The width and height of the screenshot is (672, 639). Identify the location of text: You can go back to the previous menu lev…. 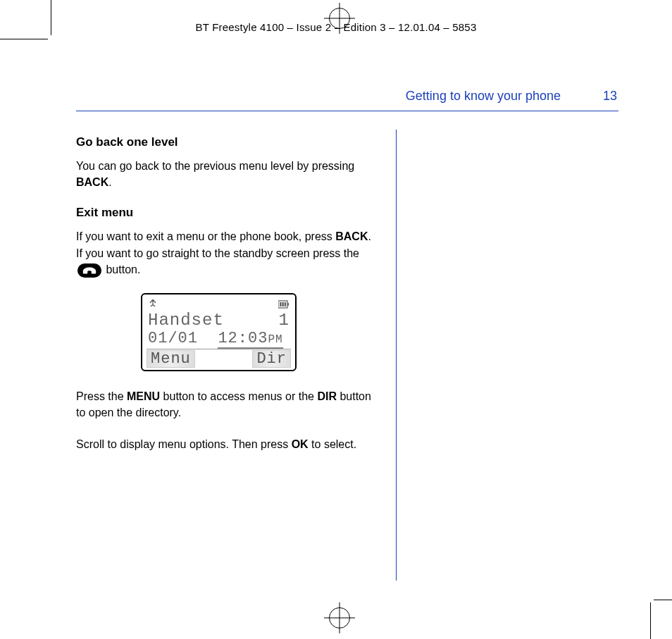
(216, 166).